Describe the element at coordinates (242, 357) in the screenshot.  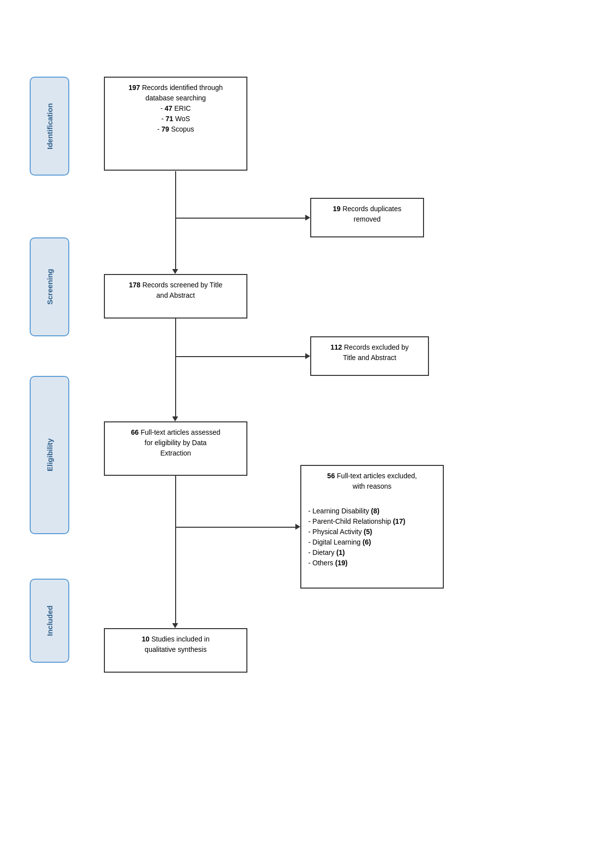
I see `arrow-to-excluded-title-h` at that location.